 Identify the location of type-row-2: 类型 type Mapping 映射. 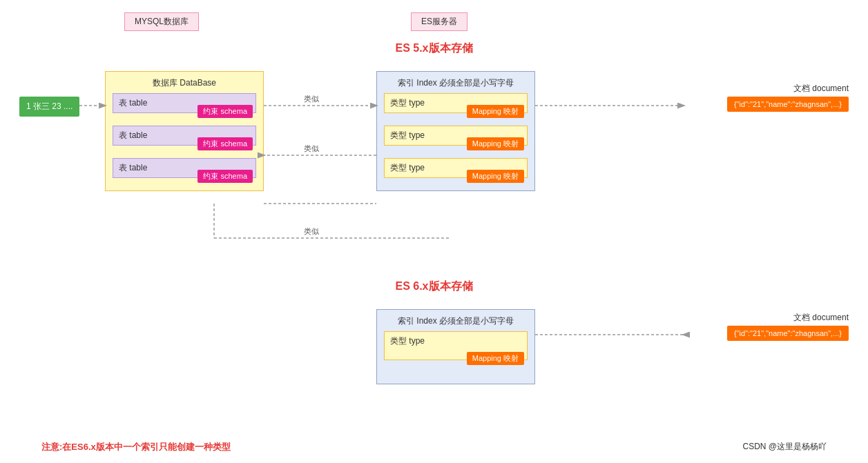
(456, 135).